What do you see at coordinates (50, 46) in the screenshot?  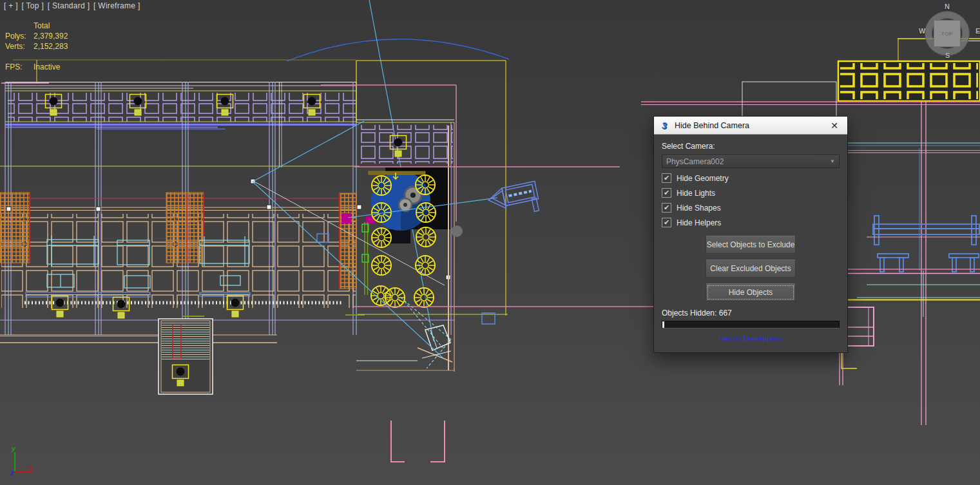 I see `stats-verts-value: 2,152,283` at bounding box center [50, 46].